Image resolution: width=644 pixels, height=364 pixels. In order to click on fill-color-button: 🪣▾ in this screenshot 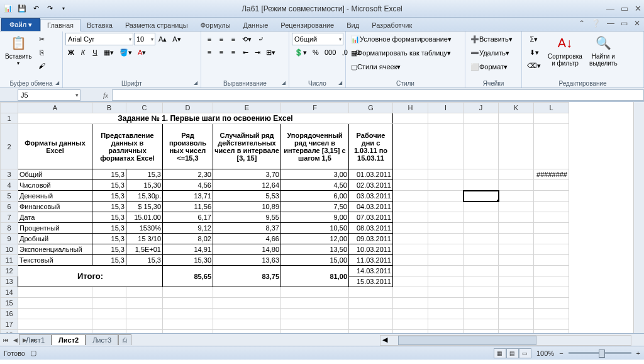, I will do `click(126, 52)`.